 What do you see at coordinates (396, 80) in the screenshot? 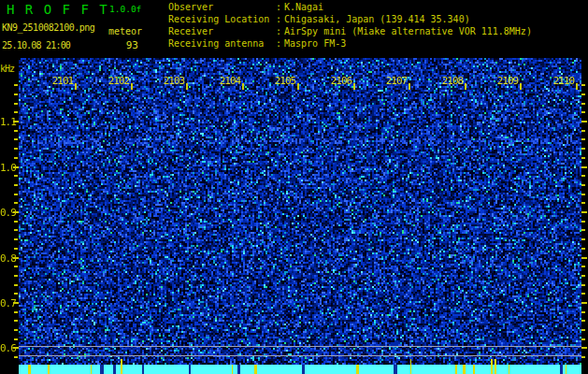
I see `x-axis-time-label: 2107` at bounding box center [396, 80].